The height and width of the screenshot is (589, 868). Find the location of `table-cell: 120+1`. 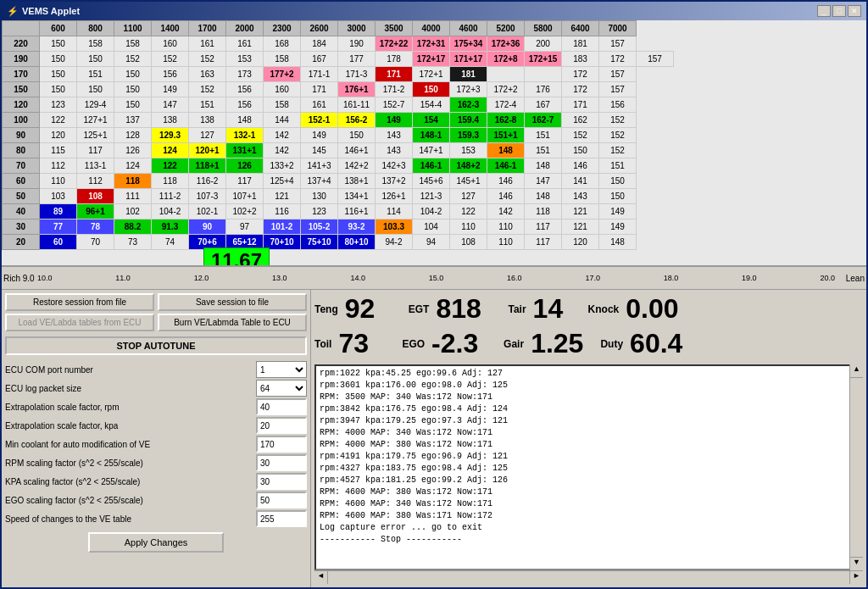

table-cell: 120+1 is located at coordinates (208, 151).